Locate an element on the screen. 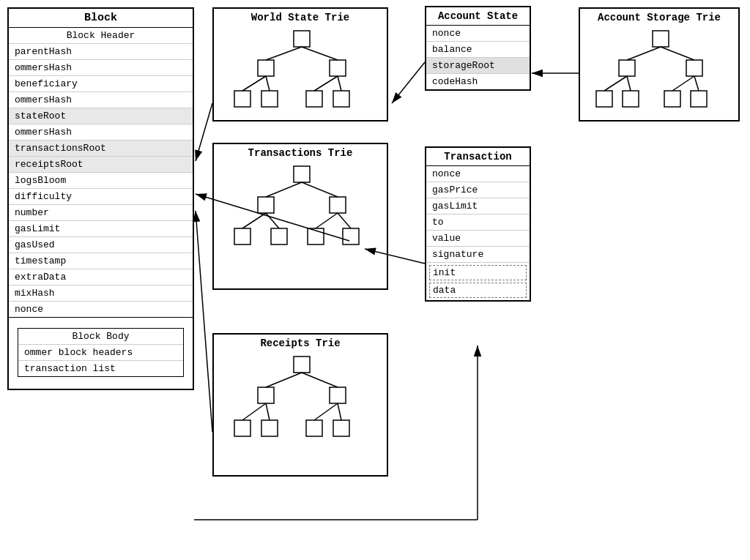 This screenshot has height=560, width=750. receipts-trie-title: Receipts Trie is located at coordinates (300, 343).